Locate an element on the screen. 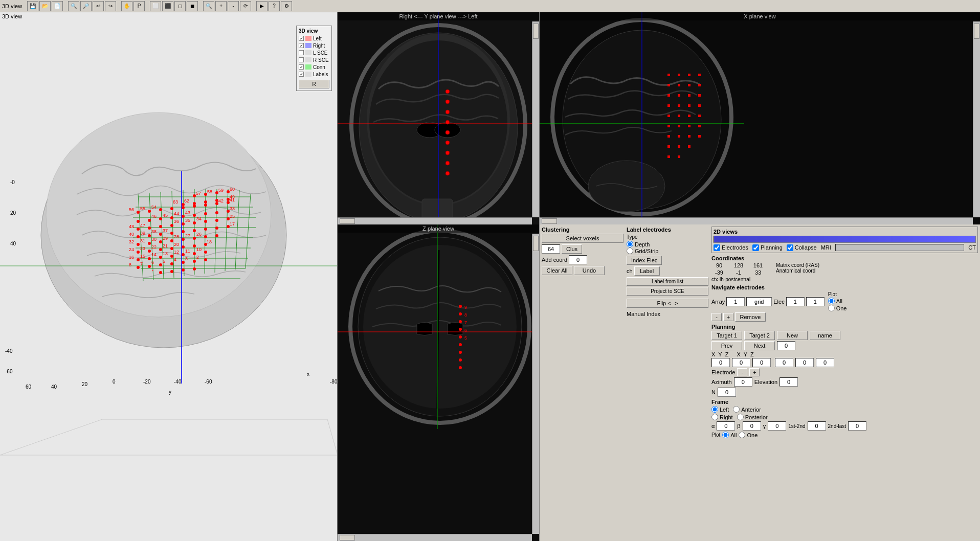 This screenshot has width=980, height=541. toolbar-btn-8: ✋ is located at coordinates (127, 6).